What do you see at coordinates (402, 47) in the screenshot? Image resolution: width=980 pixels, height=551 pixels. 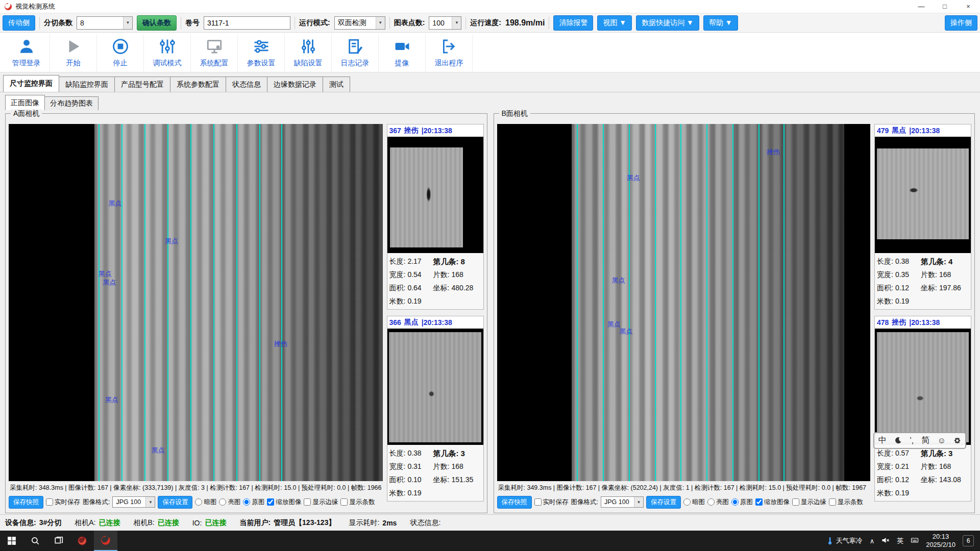 I see `camera-icon` at bounding box center [402, 47].